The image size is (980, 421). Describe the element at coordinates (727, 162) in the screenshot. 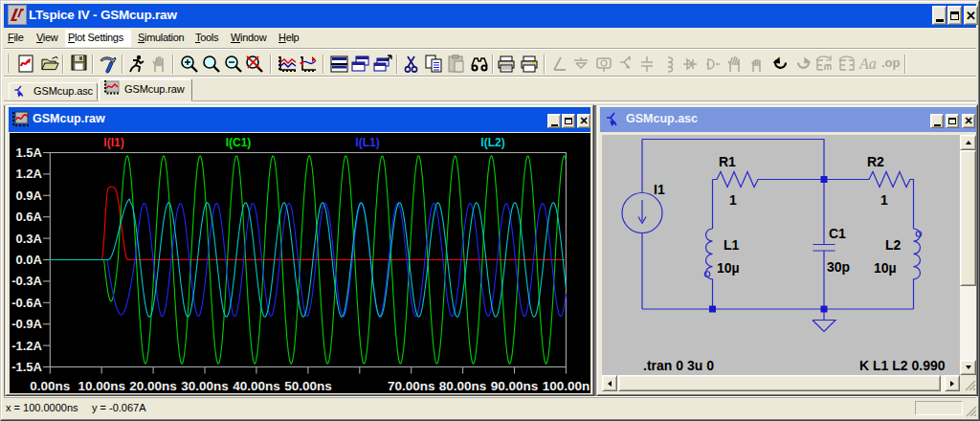

I see `svg-text: R1` at that location.